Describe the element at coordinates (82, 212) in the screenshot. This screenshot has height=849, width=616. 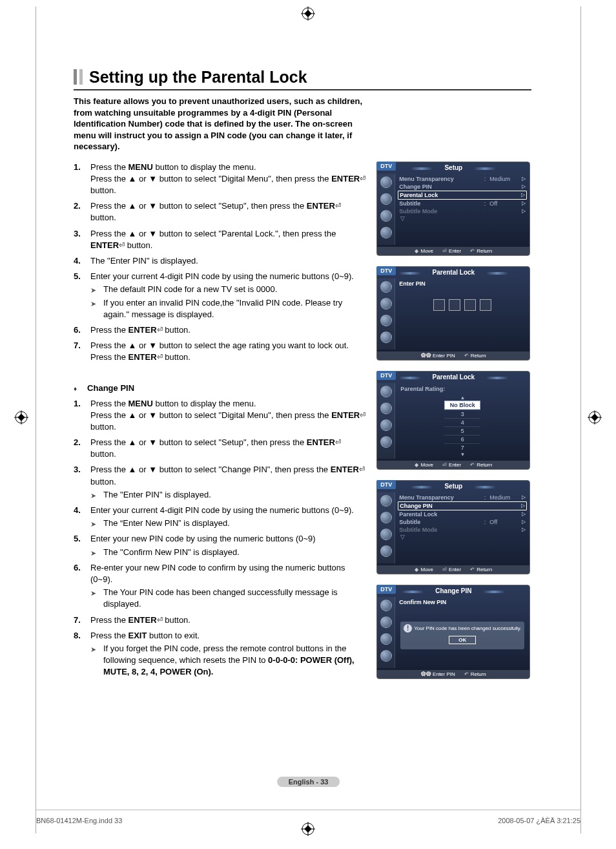
I see `step-number: 2.` at that location.